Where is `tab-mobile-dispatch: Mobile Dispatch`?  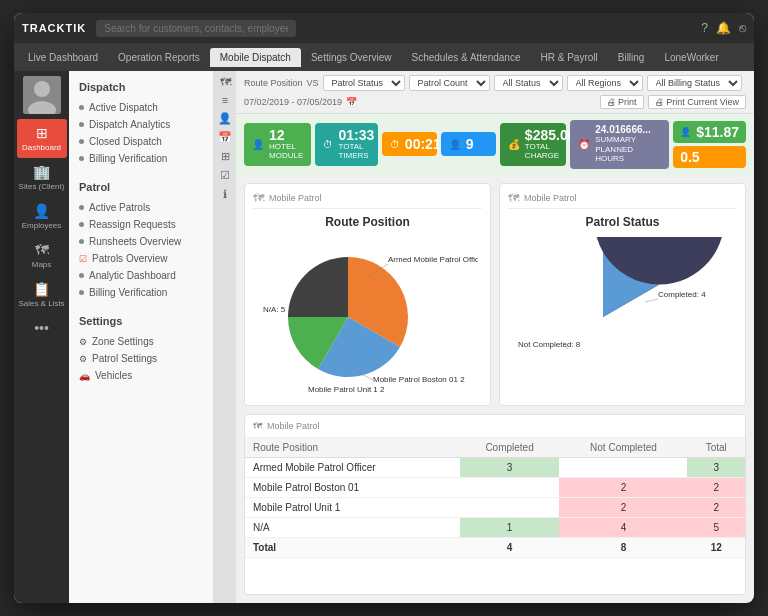 tab-mobile-dispatch: Mobile Dispatch is located at coordinates (256, 58).